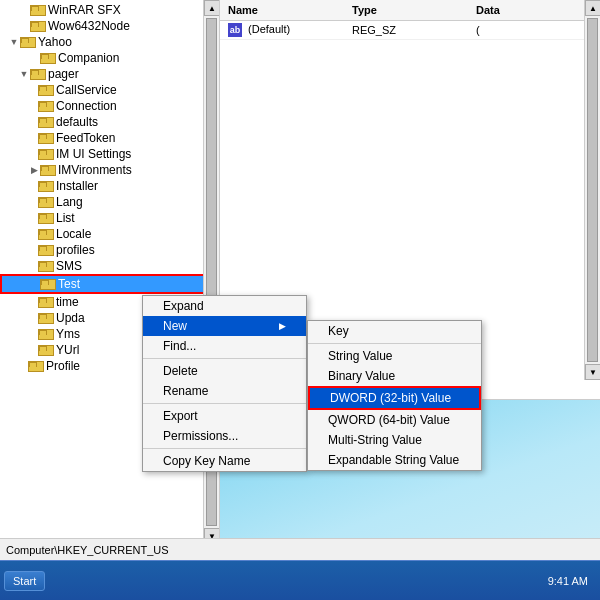 The width and height of the screenshot is (600, 600). Describe the element at coordinates (592, 190) in the screenshot. I see `scroll-thumb-vr` at that location.